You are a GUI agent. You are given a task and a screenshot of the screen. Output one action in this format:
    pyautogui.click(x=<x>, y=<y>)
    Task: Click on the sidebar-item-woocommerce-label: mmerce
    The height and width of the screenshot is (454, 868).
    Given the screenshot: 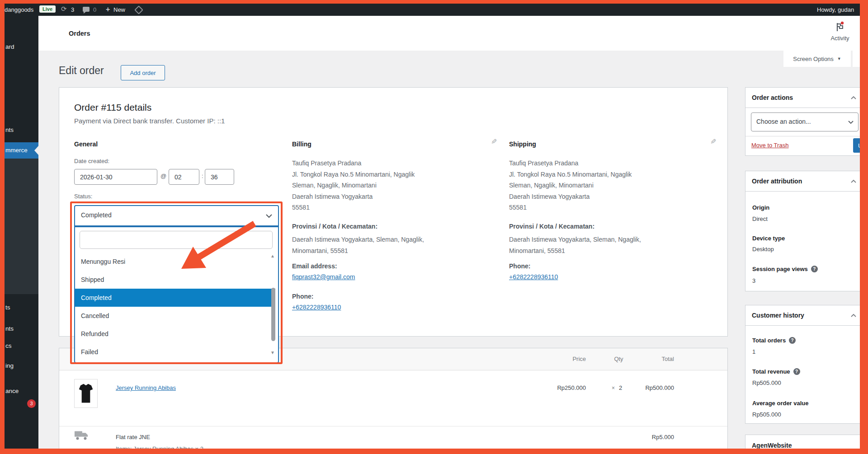 What is the action you would take?
    pyautogui.click(x=16, y=150)
    